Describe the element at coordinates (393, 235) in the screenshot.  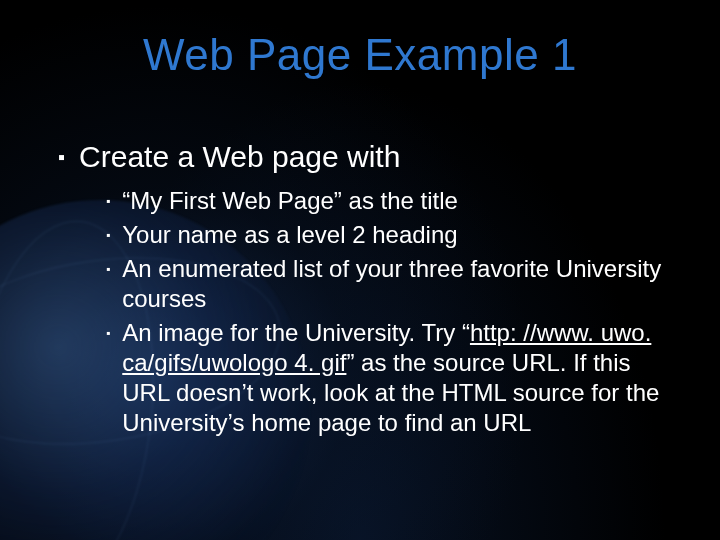
I see `list-item: ▪ Your name as a level 2 heading` at that location.